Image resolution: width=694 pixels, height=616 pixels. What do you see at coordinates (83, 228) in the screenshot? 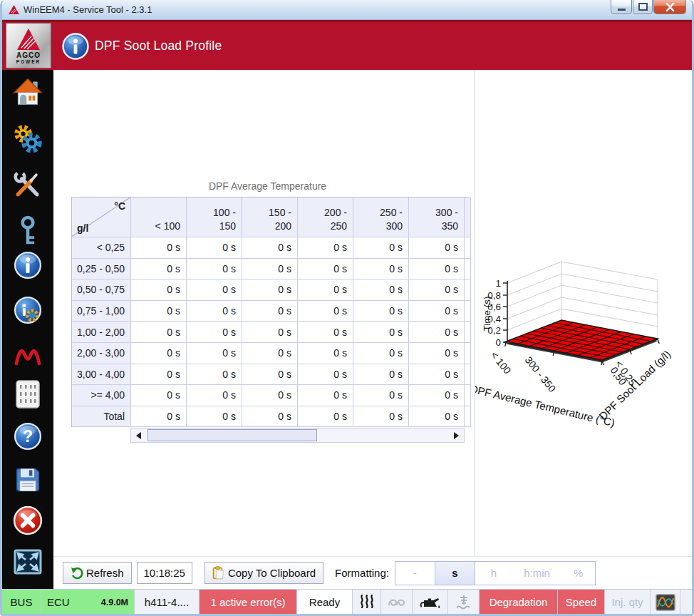
I see `corner-unit-gl: g/l` at bounding box center [83, 228].